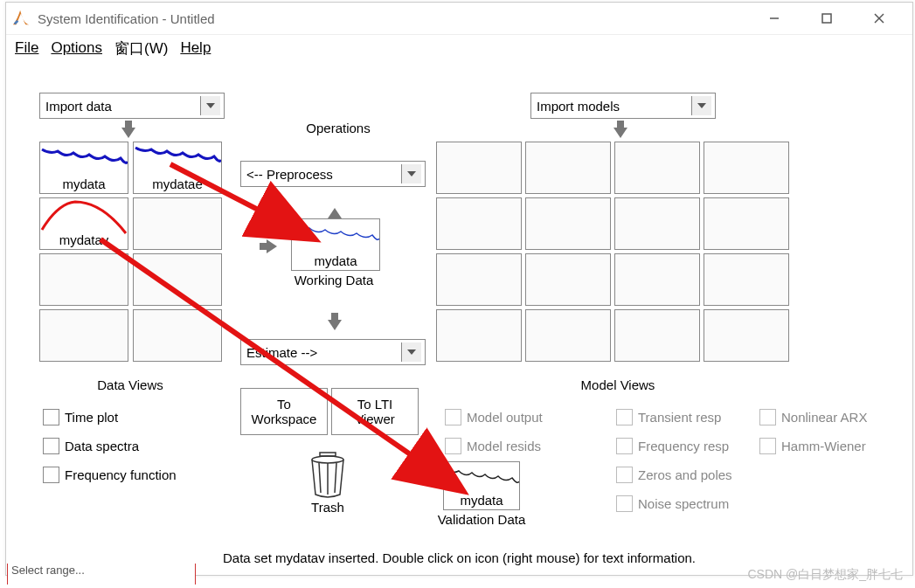 The height and width of the screenshot is (588, 915). What do you see at coordinates (494, 446) in the screenshot?
I see `model-resids-checkbox: Model resids` at bounding box center [494, 446].